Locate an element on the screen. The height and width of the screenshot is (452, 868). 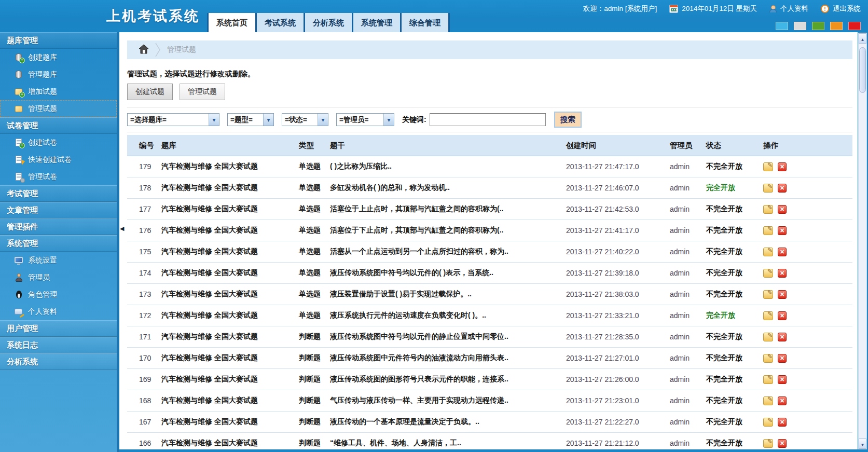
sidebar-item: 快速创建试卷 is located at coordinates (58, 160).